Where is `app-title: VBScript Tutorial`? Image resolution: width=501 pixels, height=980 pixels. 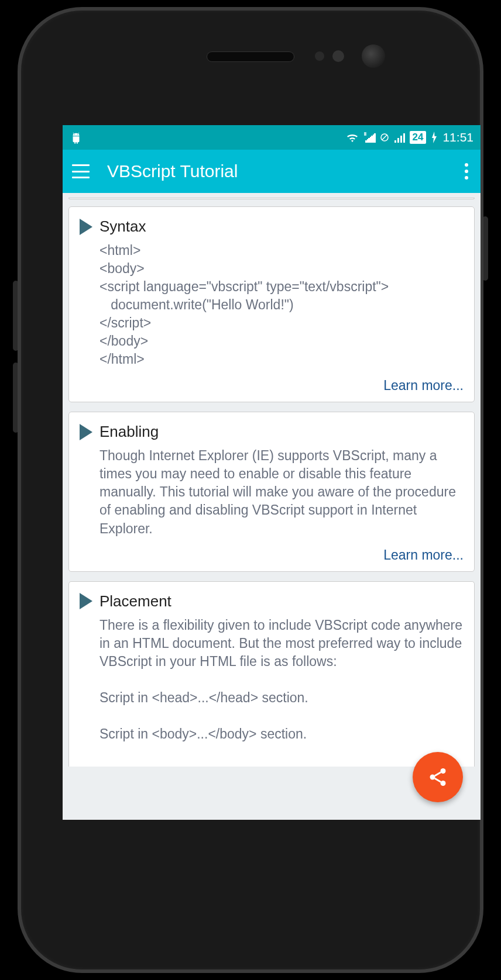
app-title: VBScript Tutorial is located at coordinates (284, 171).